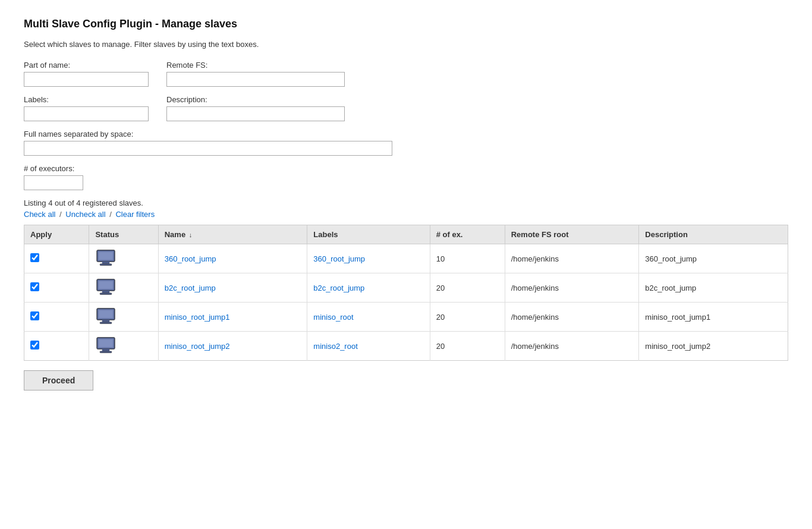 This screenshot has width=812, height=529. Describe the element at coordinates (53, 169) in the screenshot. I see `executors-label: # of executors:` at that location.